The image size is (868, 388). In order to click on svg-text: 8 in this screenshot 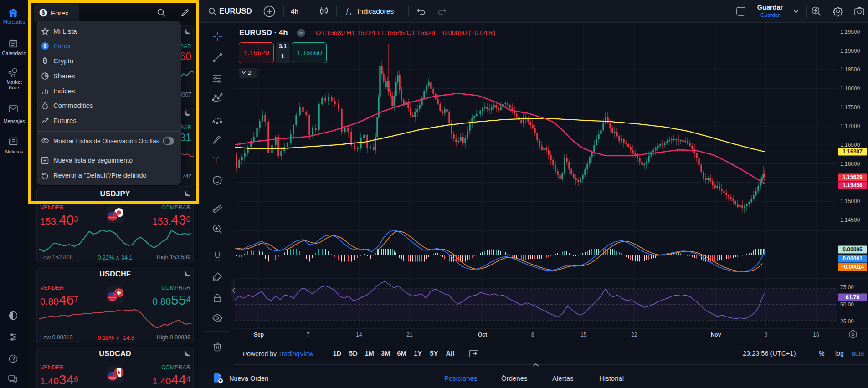, I will do `click(533, 335)`.